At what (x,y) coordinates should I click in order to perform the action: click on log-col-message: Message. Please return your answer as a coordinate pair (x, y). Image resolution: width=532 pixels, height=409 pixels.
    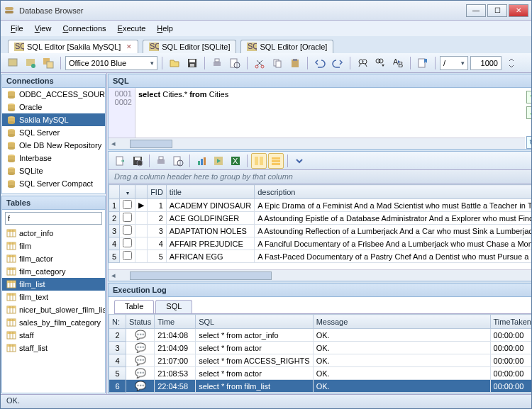
    Looking at the image, I should click on (401, 322).